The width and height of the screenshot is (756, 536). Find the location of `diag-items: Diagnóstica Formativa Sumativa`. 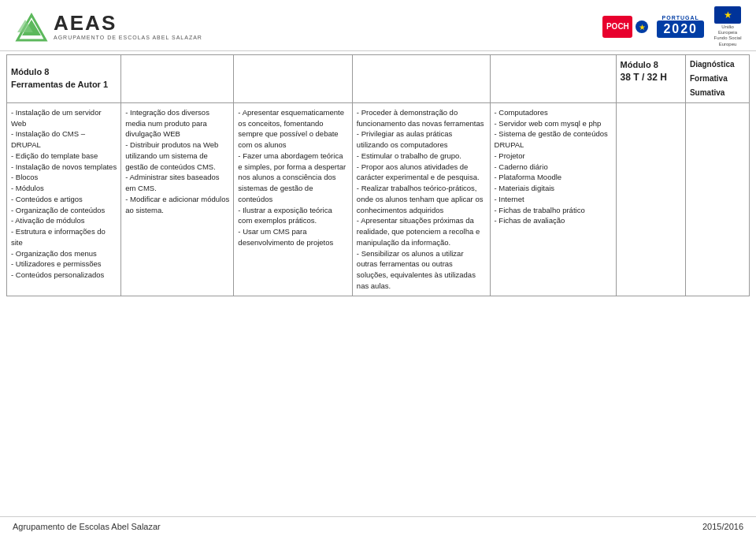

diag-items: Diagnóstica Formativa Sumativa is located at coordinates (717, 79).